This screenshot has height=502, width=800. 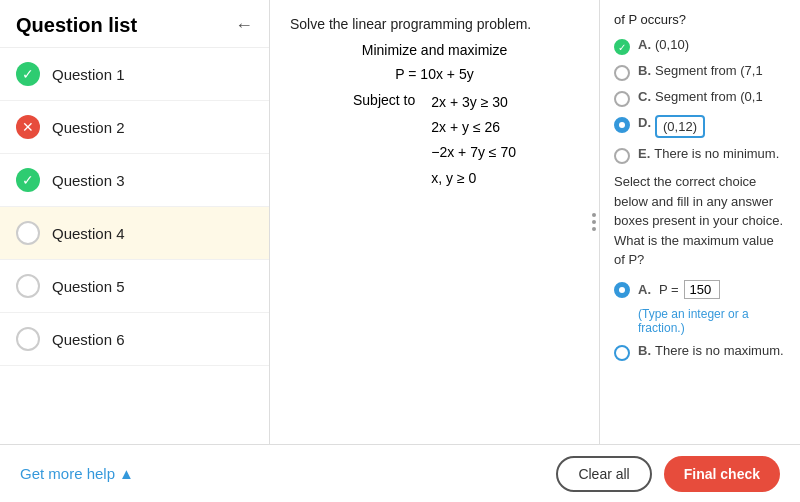 I want to click on option-b-label: B., so click(x=644, y=70).